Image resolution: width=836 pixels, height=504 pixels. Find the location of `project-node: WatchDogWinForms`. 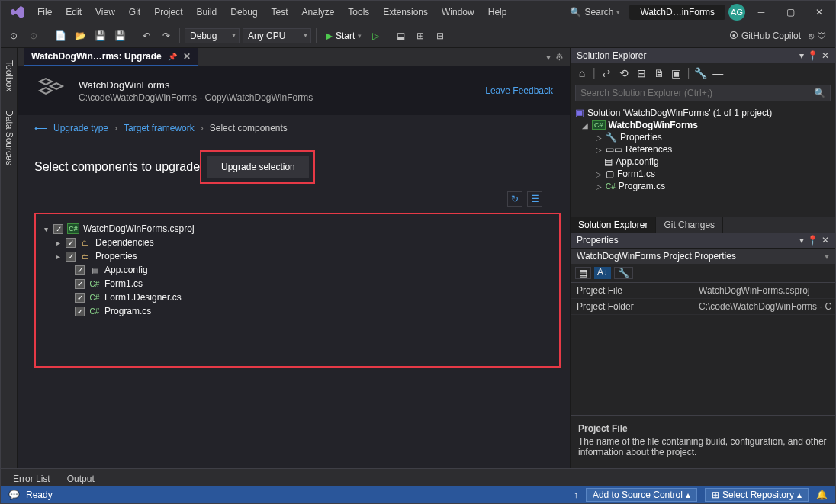

project-node: WatchDogWinForms is located at coordinates (653, 125).